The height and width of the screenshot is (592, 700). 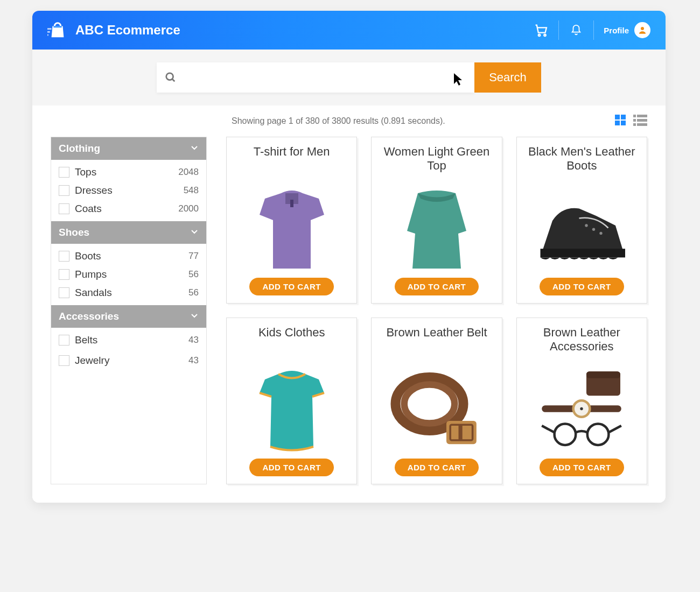 What do you see at coordinates (129, 191) in the screenshot?
I see `facet-item: Dresses548` at bounding box center [129, 191].